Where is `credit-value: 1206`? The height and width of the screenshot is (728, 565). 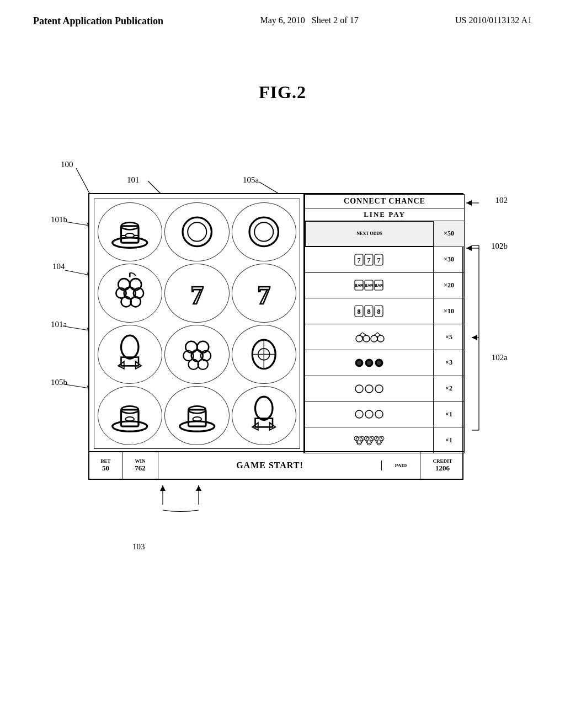
credit-value: 1206 is located at coordinates (443, 468).